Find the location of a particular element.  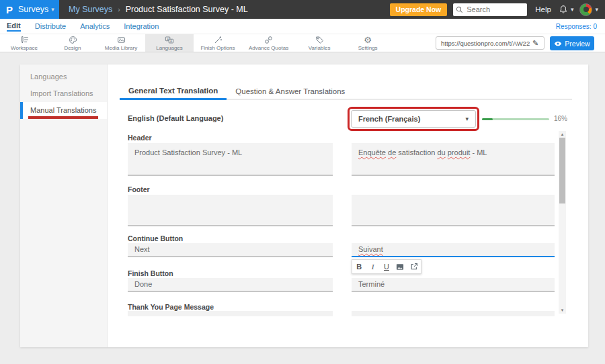

surveys-app-menu: P Surveys ▾ is located at coordinates (30, 9).